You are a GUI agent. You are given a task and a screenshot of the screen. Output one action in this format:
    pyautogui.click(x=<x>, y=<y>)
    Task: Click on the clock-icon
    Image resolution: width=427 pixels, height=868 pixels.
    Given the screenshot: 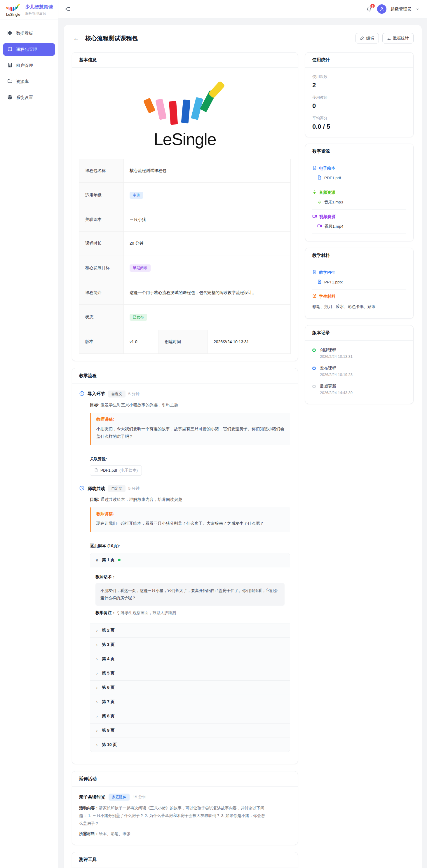 What is the action you would take?
    pyautogui.click(x=82, y=489)
    